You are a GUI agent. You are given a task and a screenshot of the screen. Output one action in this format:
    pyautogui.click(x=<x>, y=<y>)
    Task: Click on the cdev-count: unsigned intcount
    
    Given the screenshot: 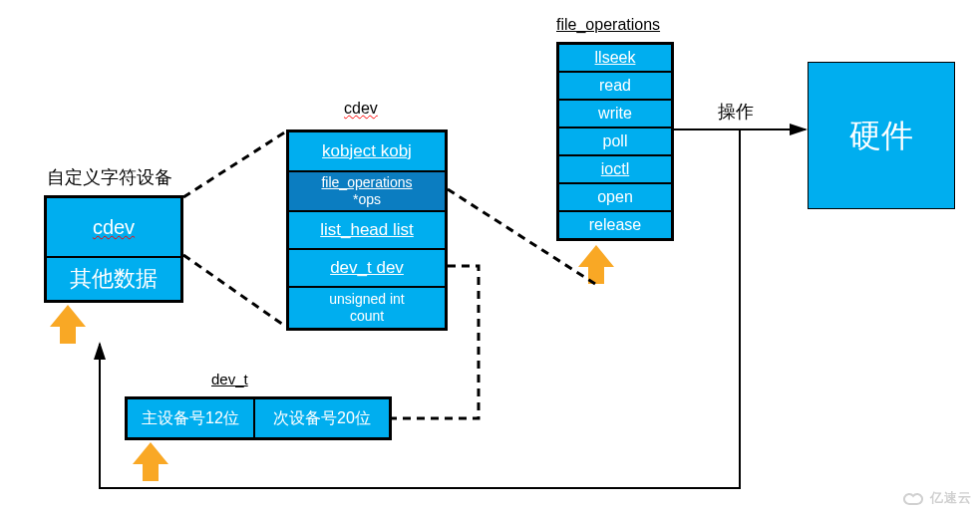 What is the action you would take?
    pyautogui.click(x=367, y=308)
    